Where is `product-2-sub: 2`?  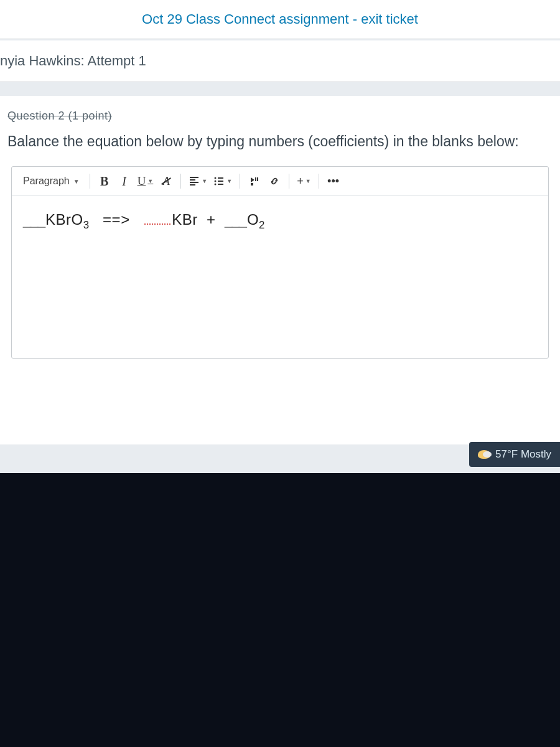
product-2-sub: 2 is located at coordinates (262, 225).